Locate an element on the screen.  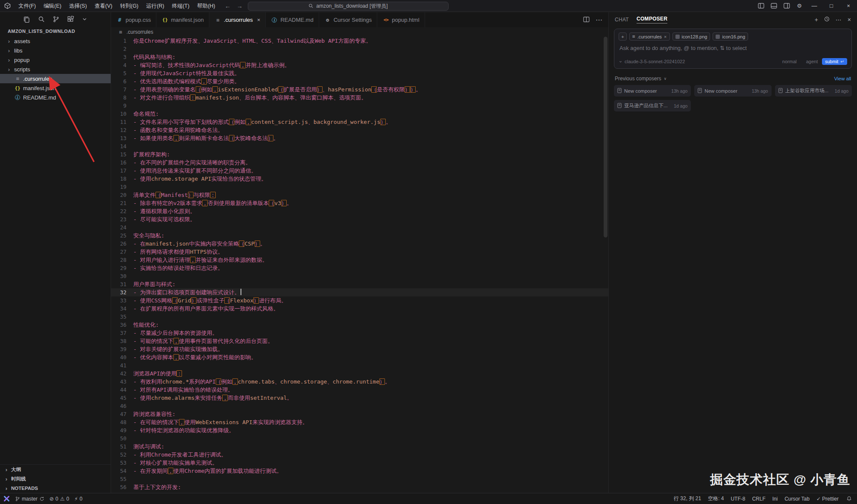
tab-chat: CHAT is located at coordinates (622, 20).